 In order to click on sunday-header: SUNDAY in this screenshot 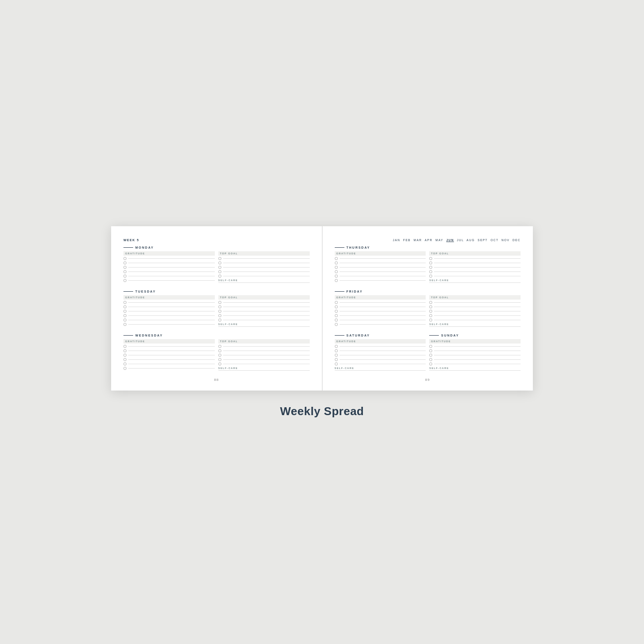, I will do `click(475, 336)`.